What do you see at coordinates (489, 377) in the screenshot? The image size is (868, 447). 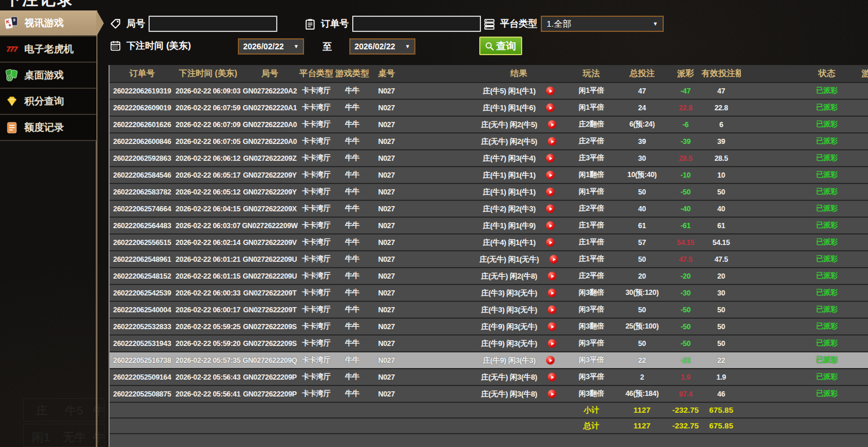 I see `table-row: 2602220525091642026-02-22 05:56:43GN0272…` at bounding box center [489, 377].